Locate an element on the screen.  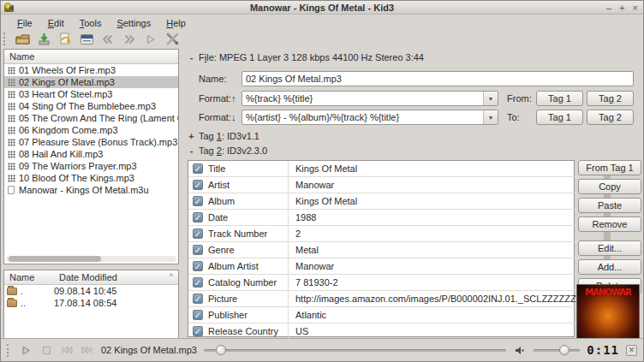
paste-button: Paste is located at coordinates (610, 205).